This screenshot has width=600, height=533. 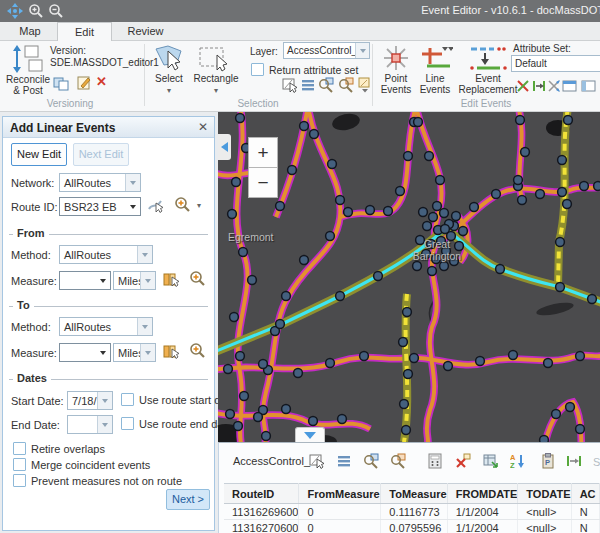 What do you see at coordinates (262, 494) in the screenshot?
I see `col-routeid: RouteID` at bounding box center [262, 494].